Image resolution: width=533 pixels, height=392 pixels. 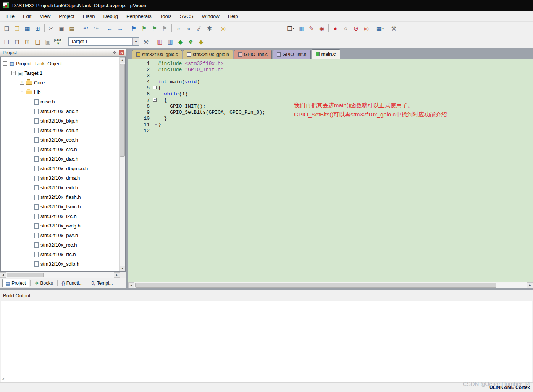 I want to click on code-line-3: 3, so click(x=331, y=76).